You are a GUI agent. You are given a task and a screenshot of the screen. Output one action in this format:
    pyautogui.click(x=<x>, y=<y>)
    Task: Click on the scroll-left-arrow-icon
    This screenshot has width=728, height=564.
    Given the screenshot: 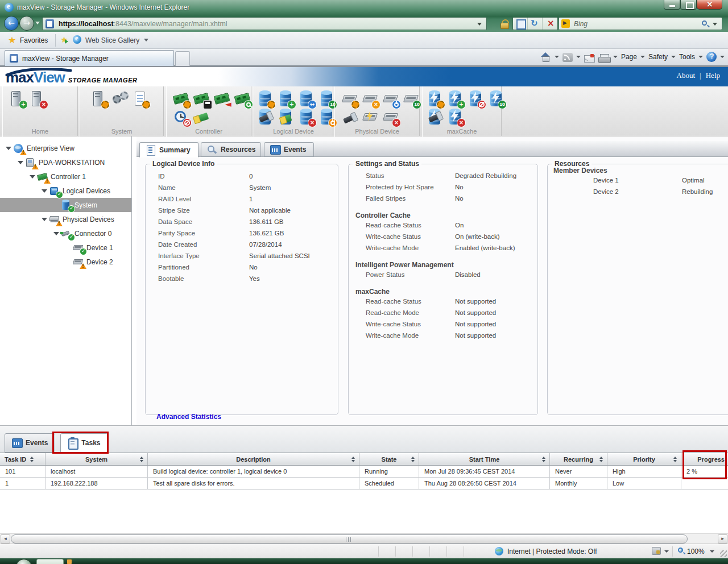 What is the action you would take?
    pyautogui.click(x=6, y=539)
    